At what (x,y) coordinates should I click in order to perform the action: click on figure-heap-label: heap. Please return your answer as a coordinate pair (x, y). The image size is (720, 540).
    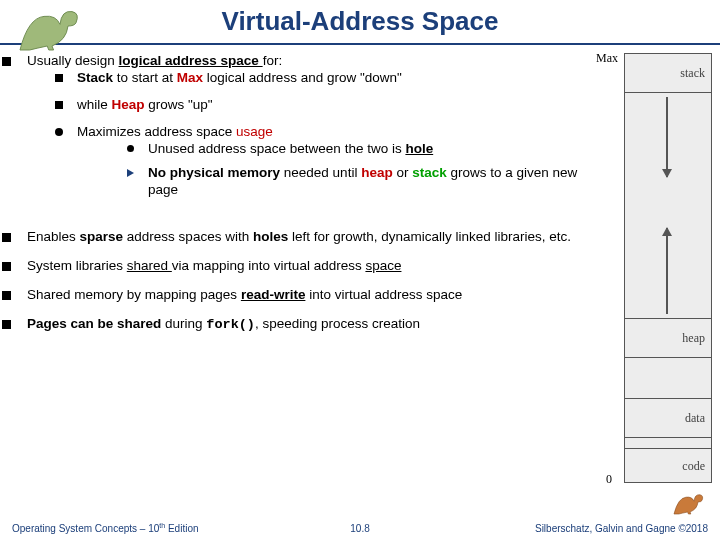
    Looking at the image, I should click on (696, 338).